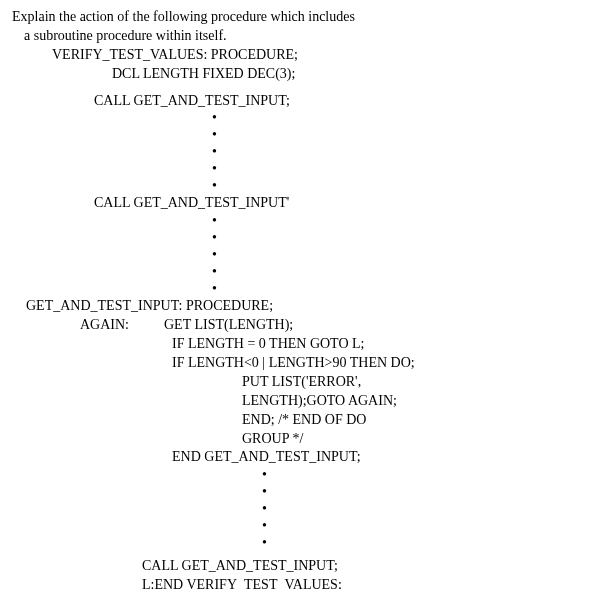  What do you see at coordinates (308, 344) in the screenshot?
I see `if-zero: IF LENGTH = 0 THEN GOTO L;` at bounding box center [308, 344].